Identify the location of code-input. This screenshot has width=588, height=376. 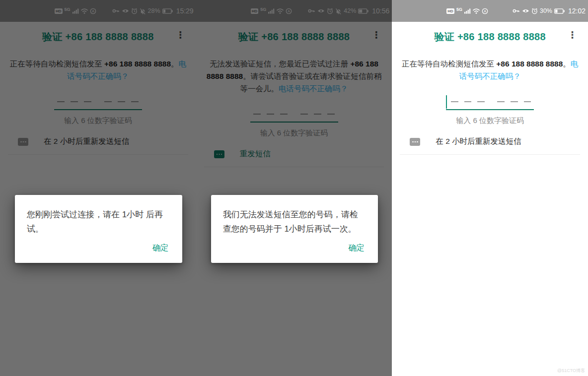
(490, 102).